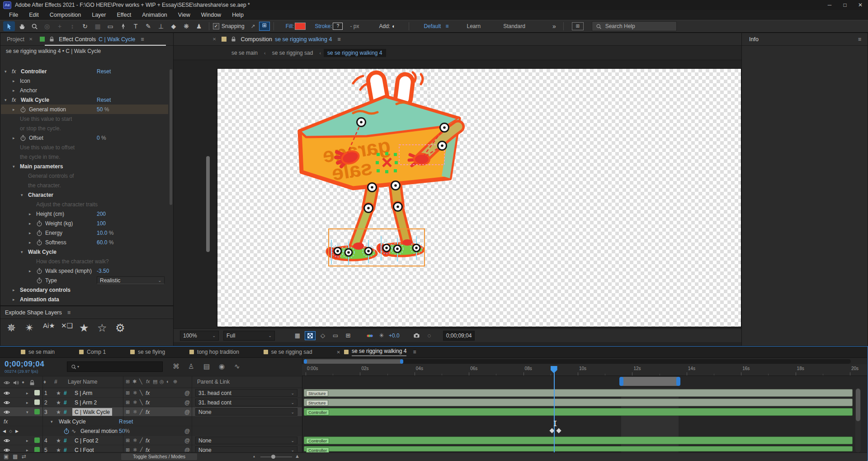 This screenshot has height=461, width=868. What do you see at coordinates (84, 328) in the screenshot?
I see `star-filled-icon: ★` at bounding box center [84, 328].